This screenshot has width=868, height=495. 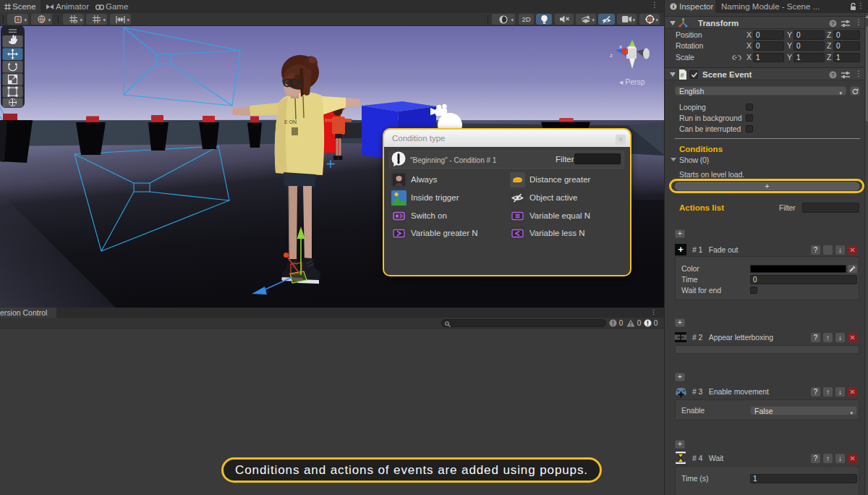 What do you see at coordinates (291, 122) in the screenshot?
I see `svg-text: E ON` at bounding box center [291, 122].